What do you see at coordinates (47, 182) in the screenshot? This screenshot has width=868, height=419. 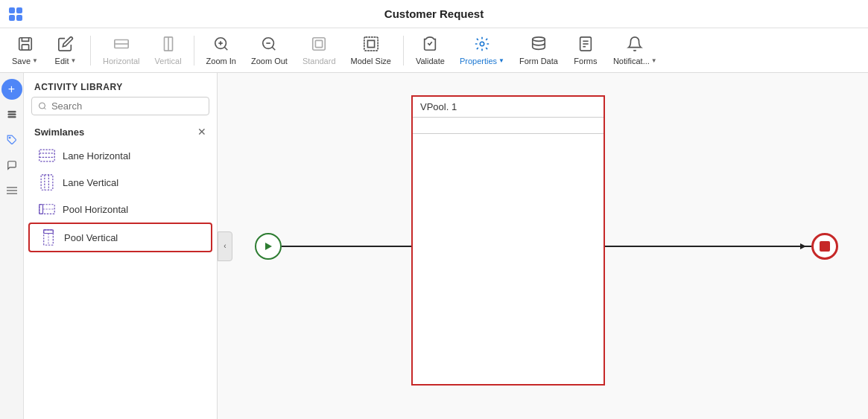 I see `lane-vertical-icon` at bounding box center [47, 182].